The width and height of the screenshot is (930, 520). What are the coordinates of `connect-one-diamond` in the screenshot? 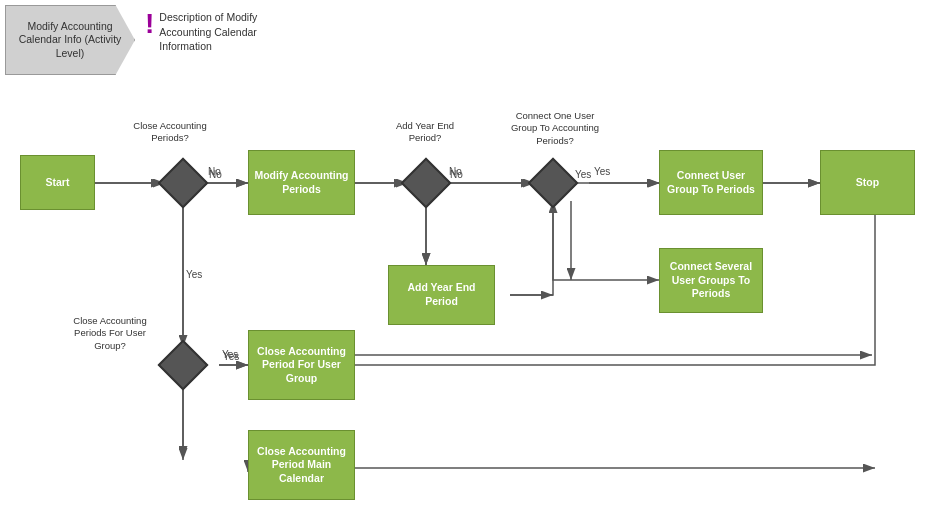 It's located at (554, 184).